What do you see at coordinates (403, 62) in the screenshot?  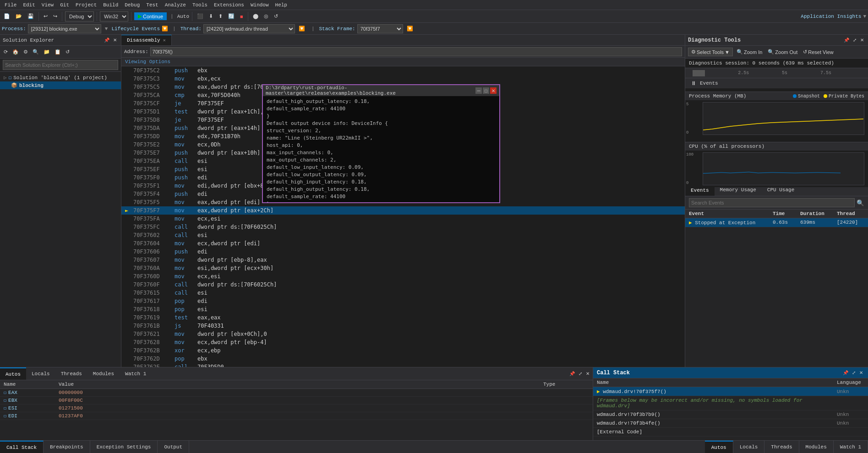 I see `viewing-options-btn: Viewing Options` at bounding box center [403, 62].